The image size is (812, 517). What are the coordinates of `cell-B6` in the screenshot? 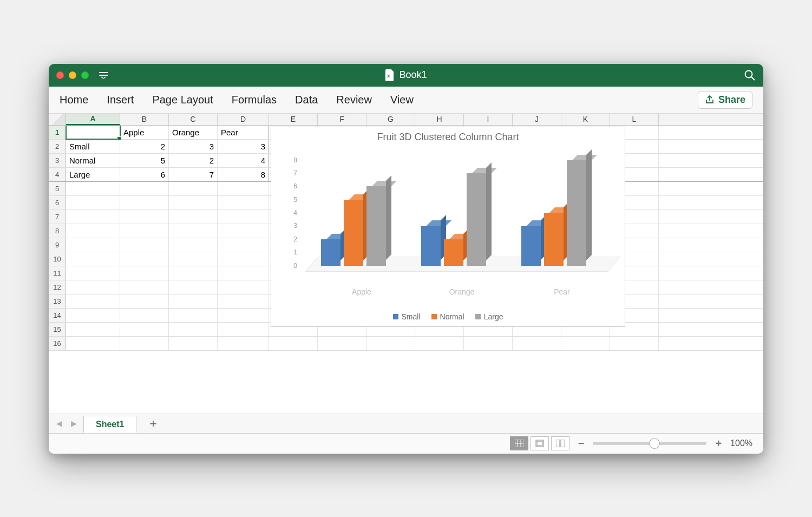 It's located at (145, 202).